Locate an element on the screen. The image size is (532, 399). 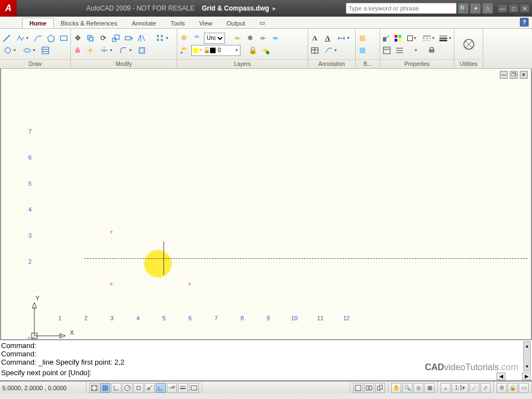
copy-tool is located at coordinates (90, 38).